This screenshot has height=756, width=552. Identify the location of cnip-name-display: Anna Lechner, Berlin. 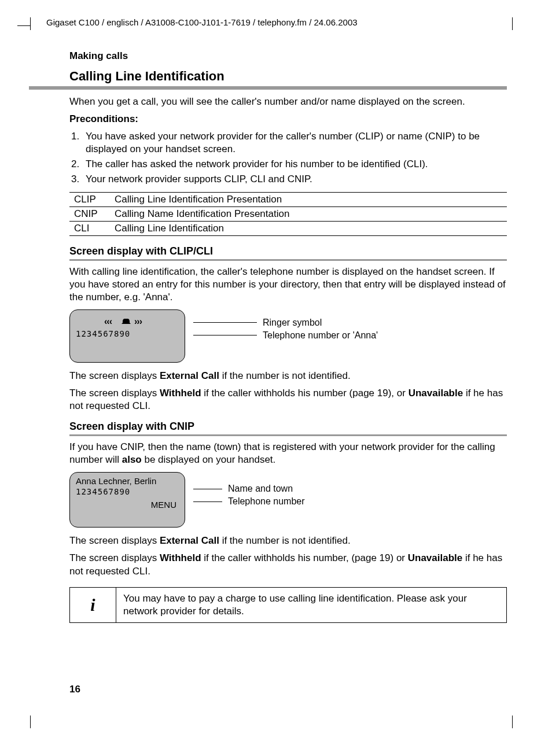
(127, 481).